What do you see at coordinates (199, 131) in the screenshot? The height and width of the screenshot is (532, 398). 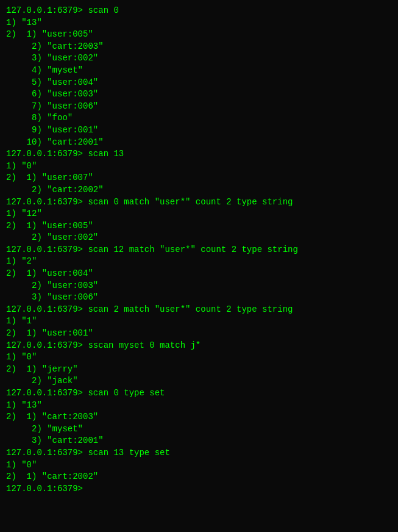 I see `output-line: 9) "user:001"` at bounding box center [199, 131].